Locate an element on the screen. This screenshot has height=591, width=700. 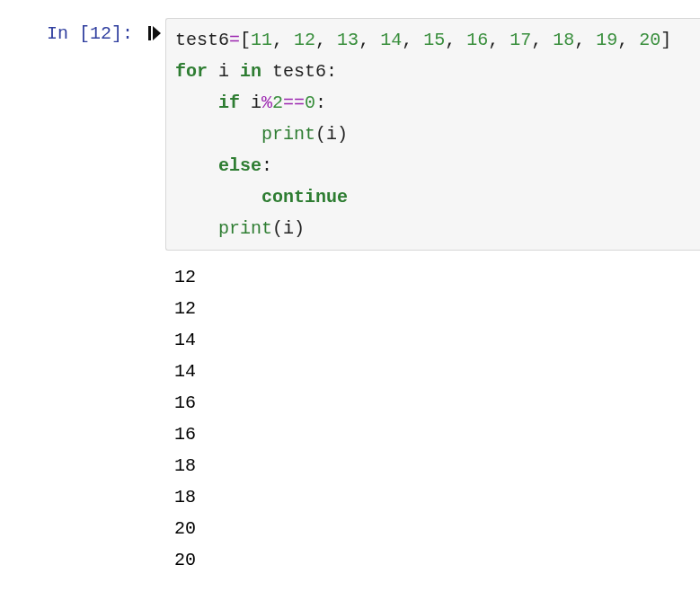
code-num: 0 is located at coordinates (310, 102).